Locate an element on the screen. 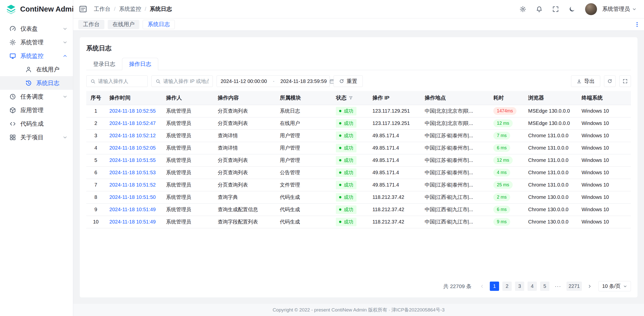 Image resolution: width=644 pixels, height=316 pixels. cell-content: 查询字段配置列表 is located at coordinates (245, 222).